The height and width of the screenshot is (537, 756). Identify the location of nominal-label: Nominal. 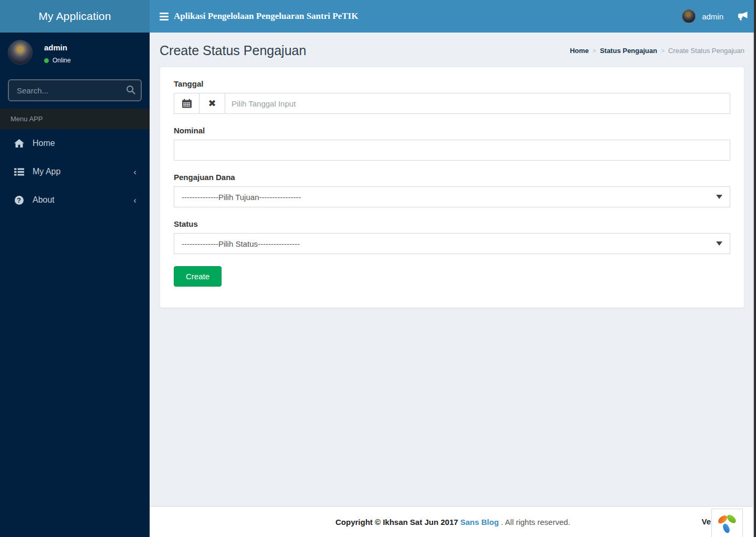
(452, 130).